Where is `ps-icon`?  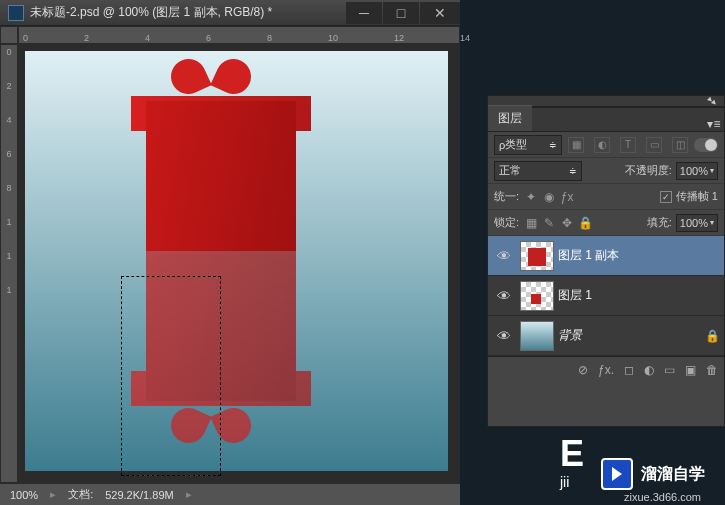
ps-icon is located at coordinates (16, 13).